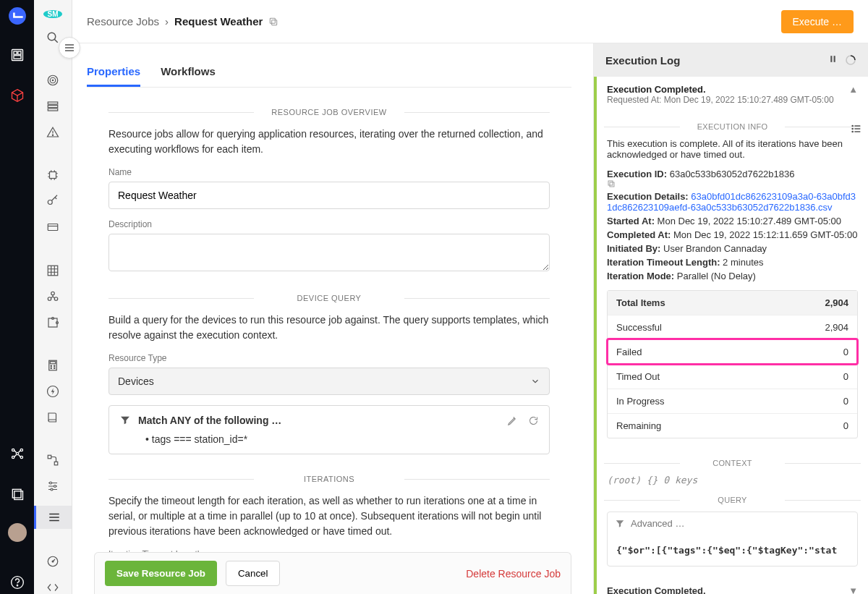  I want to click on rows-icon, so click(53, 106).